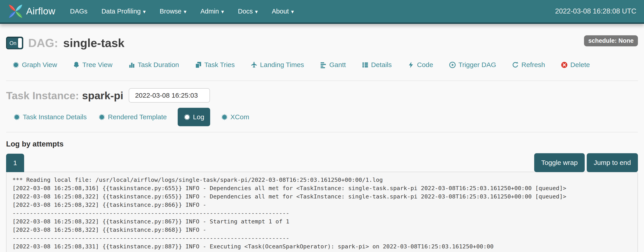 Image resolution: width=644 pixels, height=252 pixels. I want to click on attempt-row: 1 Toggle wrap Jump to end, so click(322, 163).